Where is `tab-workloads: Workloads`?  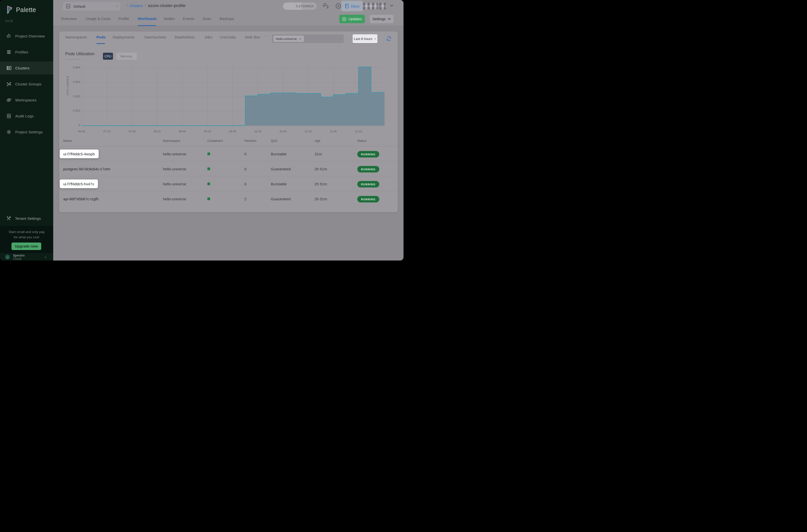
tab-workloads: Workloads is located at coordinates (147, 19).